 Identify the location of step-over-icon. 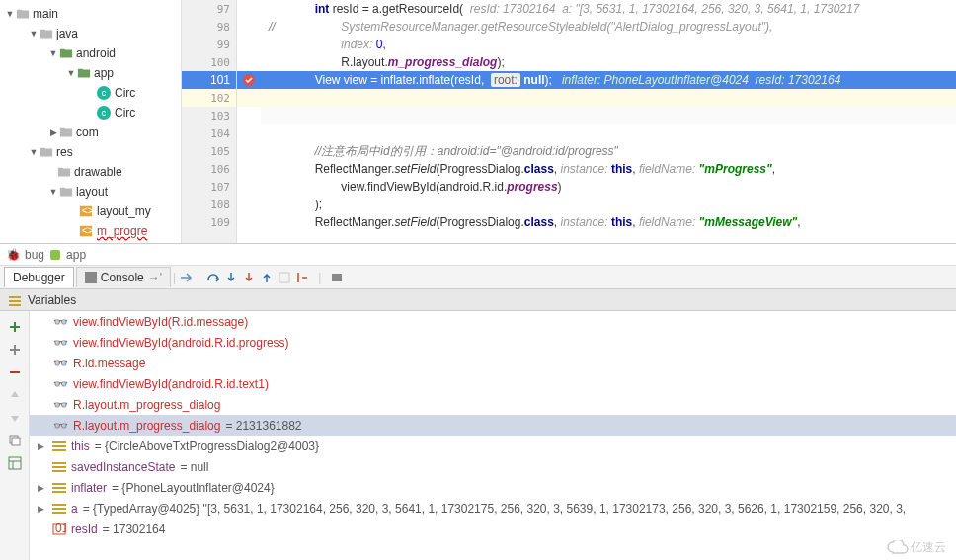
(213, 278).